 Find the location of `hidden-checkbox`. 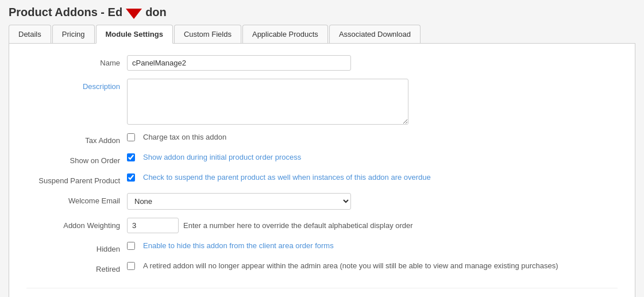

hidden-checkbox is located at coordinates (131, 246).